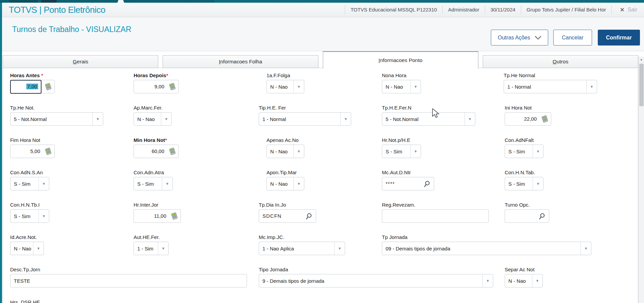 The height and width of the screenshot is (303, 644). What do you see at coordinates (408, 180) in the screenshot?
I see `field-mc-aut-d-ntr: Mc.Aut.D.Ntr****` at bounding box center [408, 180].